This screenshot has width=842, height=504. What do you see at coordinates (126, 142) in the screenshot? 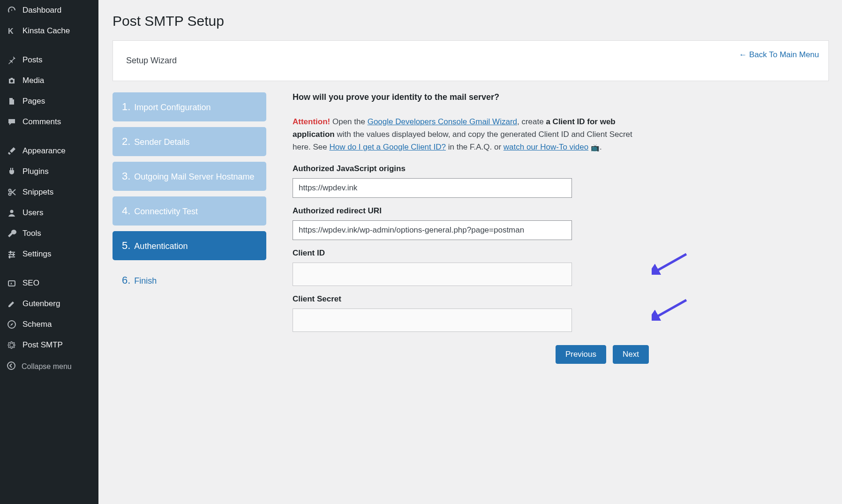
I see `step-number: 2.` at bounding box center [126, 142].